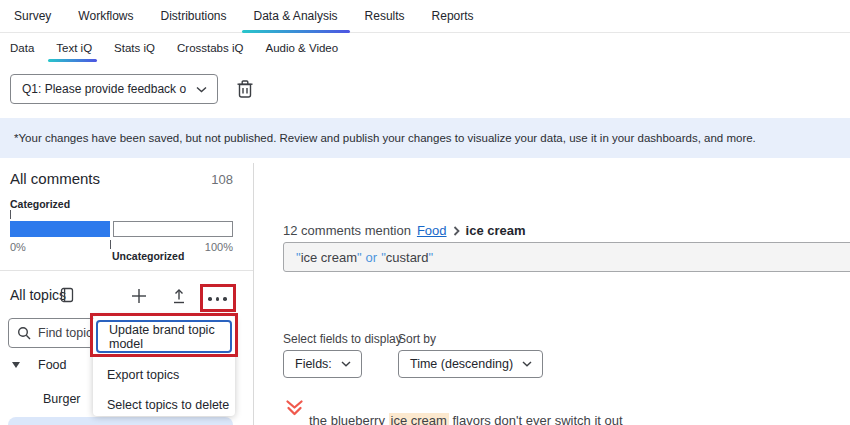 The width and height of the screenshot is (850, 425). I want to click on chevron-right-icon, so click(456, 231).